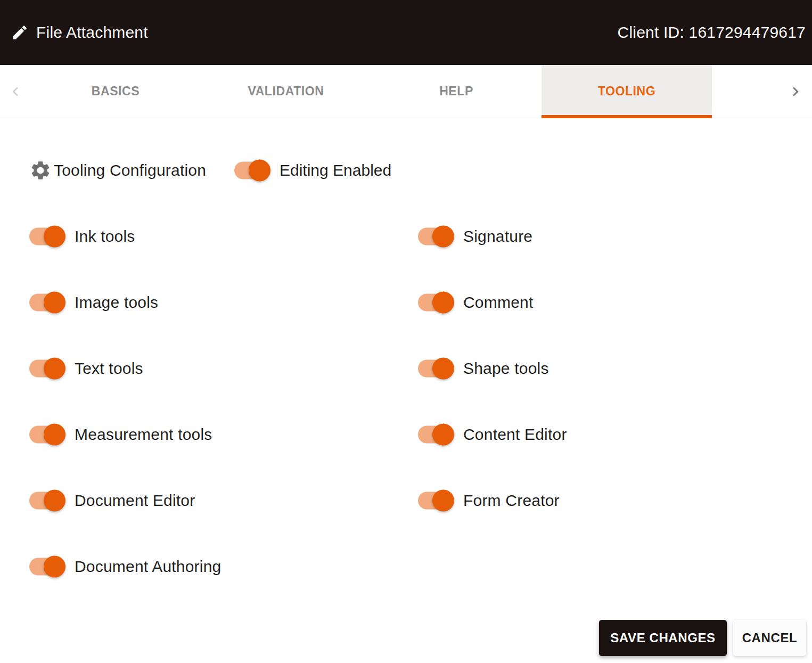 This screenshot has height=663, width=812. Describe the element at coordinates (335, 170) in the screenshot. I see `editing-enabled-label: Editing Enabled` at that location.